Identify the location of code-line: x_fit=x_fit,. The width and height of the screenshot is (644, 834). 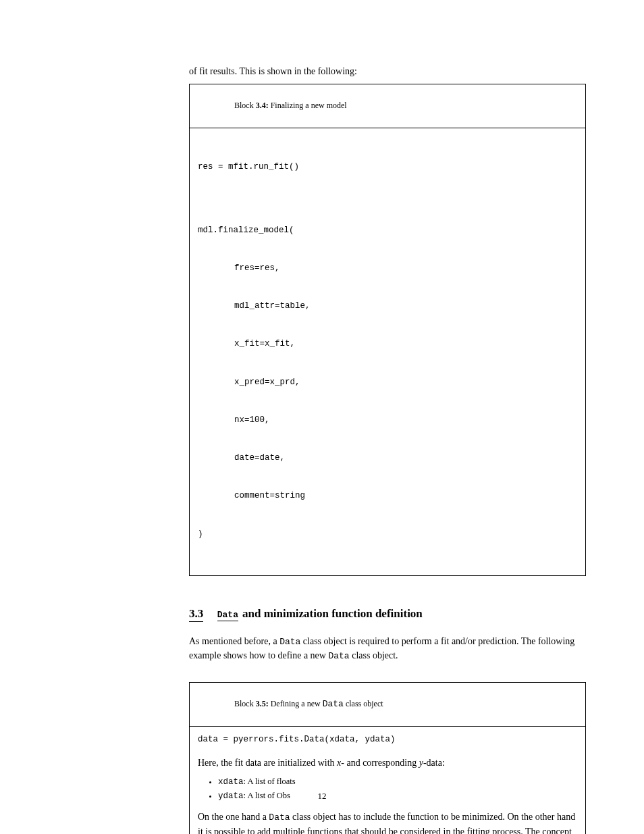
(387, 344).